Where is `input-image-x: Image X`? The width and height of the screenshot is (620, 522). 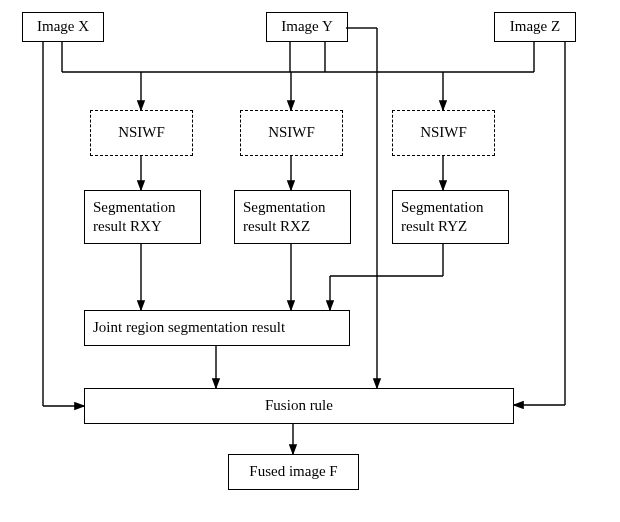
input-image-x: Image X is located at coordinates (63, 27).